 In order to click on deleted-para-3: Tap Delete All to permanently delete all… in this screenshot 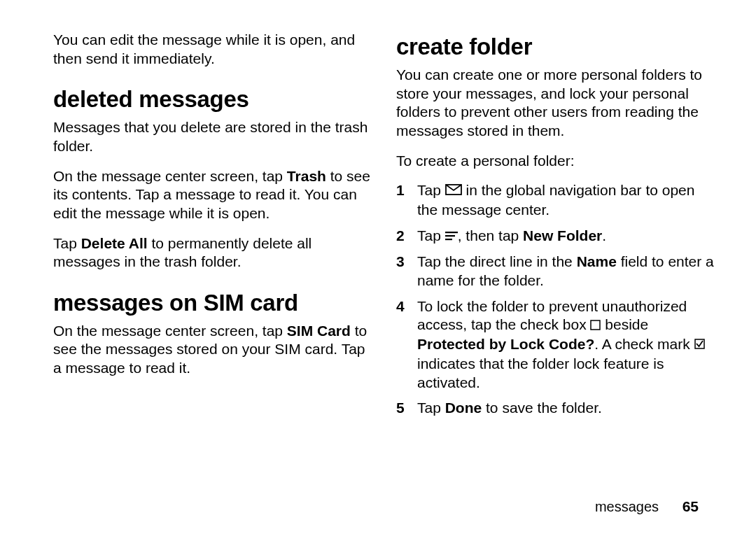, I will do `click(212, 253)`.